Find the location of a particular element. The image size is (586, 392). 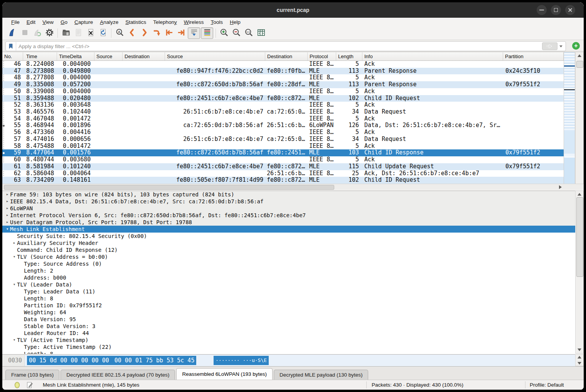

go-first-packet-button is located at coordinates (169, 33).